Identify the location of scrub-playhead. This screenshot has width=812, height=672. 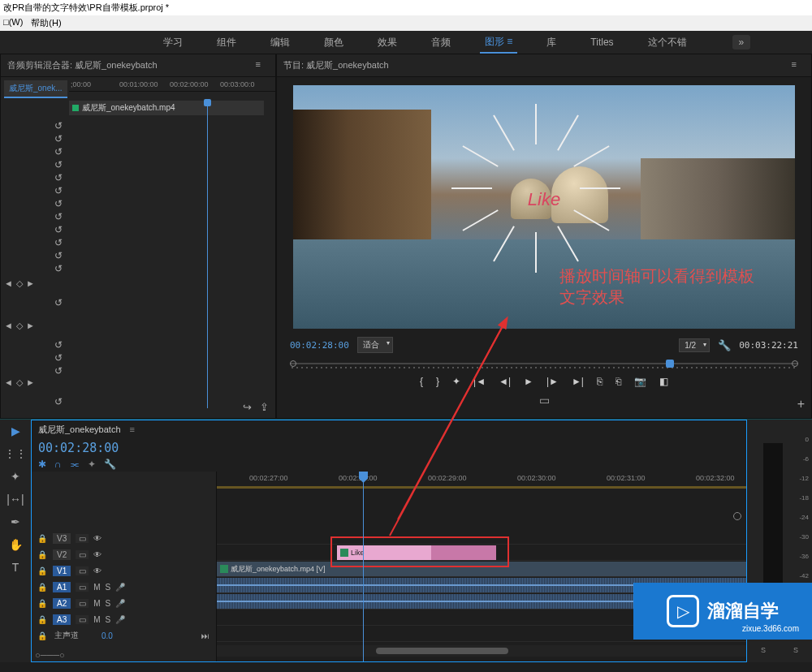
(670, 364).